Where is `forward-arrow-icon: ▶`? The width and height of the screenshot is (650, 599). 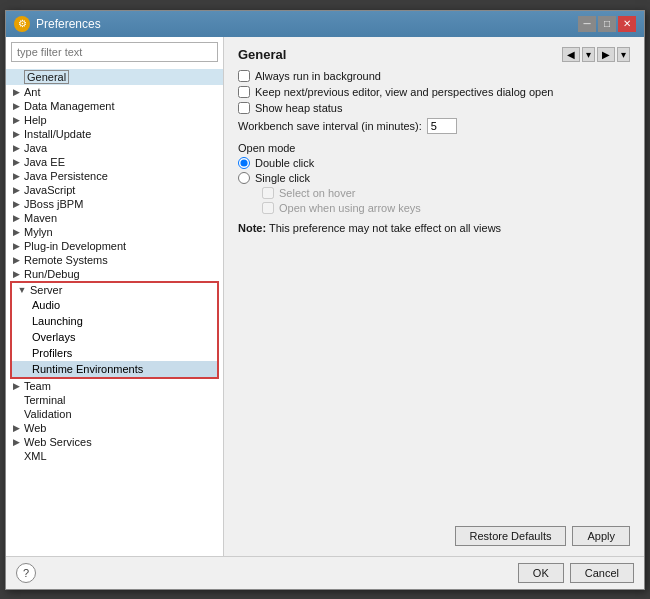 forward-arrow-icon: ▶ is located at coordinates (606, 54).